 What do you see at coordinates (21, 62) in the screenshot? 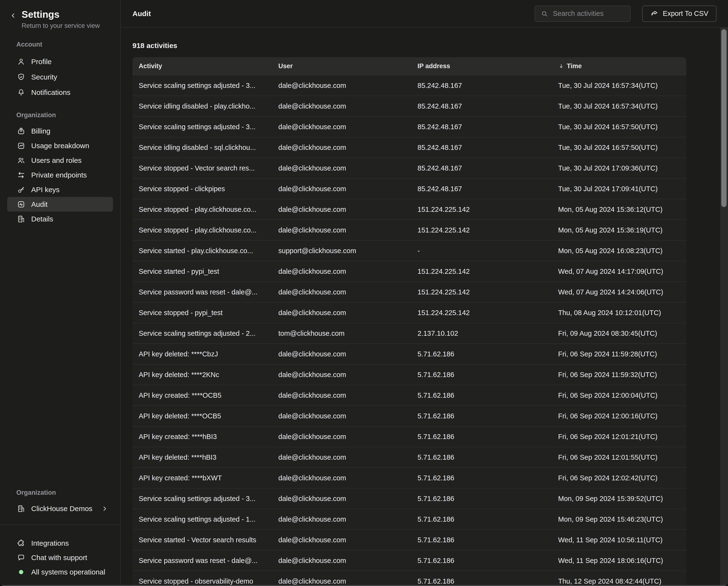
I see `person-icon` at bounding box center [21, 62].